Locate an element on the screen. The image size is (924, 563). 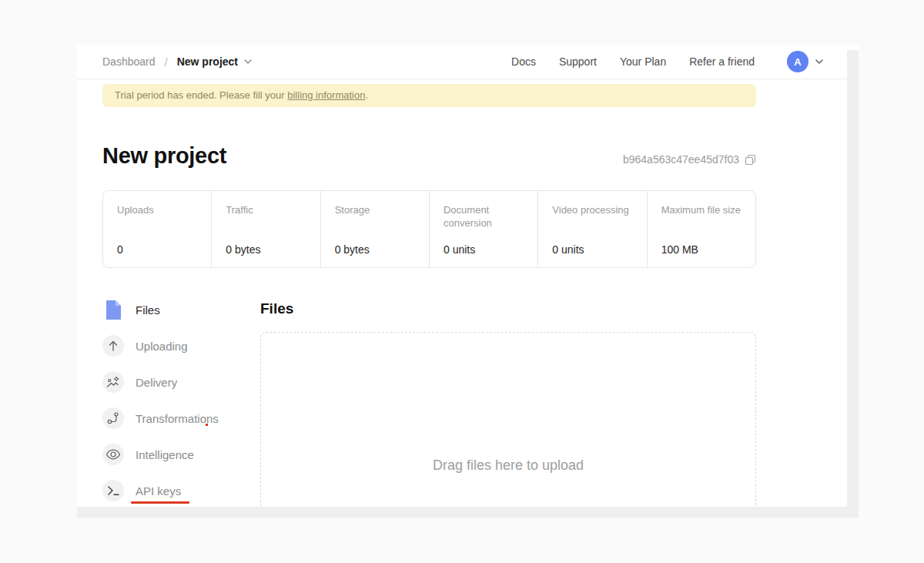
sidebar-item-label: Files is located at coordinates (148, 310).